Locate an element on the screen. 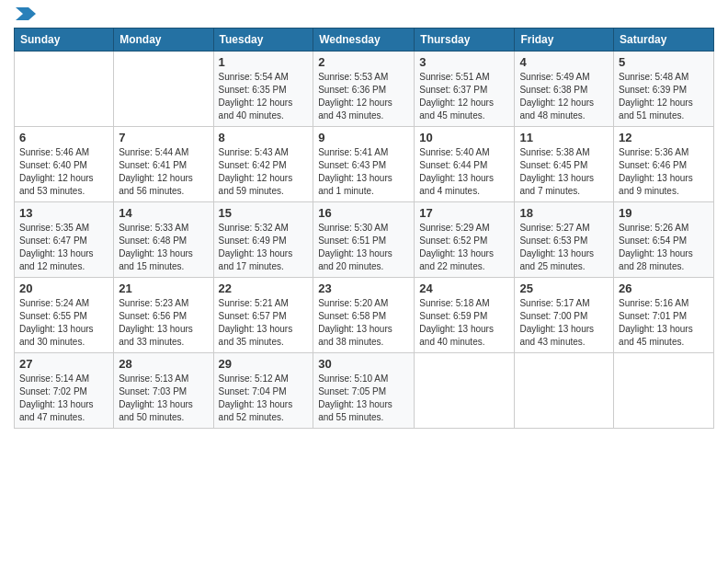 This screenshot has height=563, width=728. calendar-cell: 4Sunrise: 5:49 AM Sunset: 6:38 PM Daylig… is located at coordinates (564, 89).